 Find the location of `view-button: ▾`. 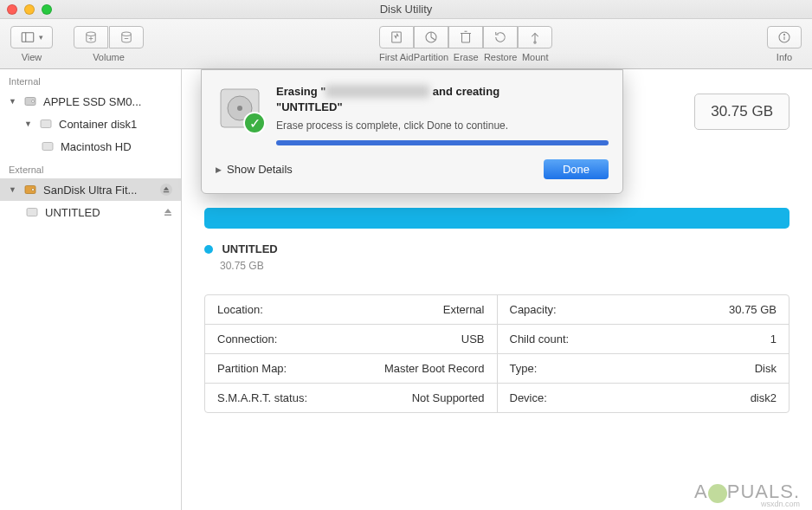

view-button: ▾ is located at coordinates (31, 37).